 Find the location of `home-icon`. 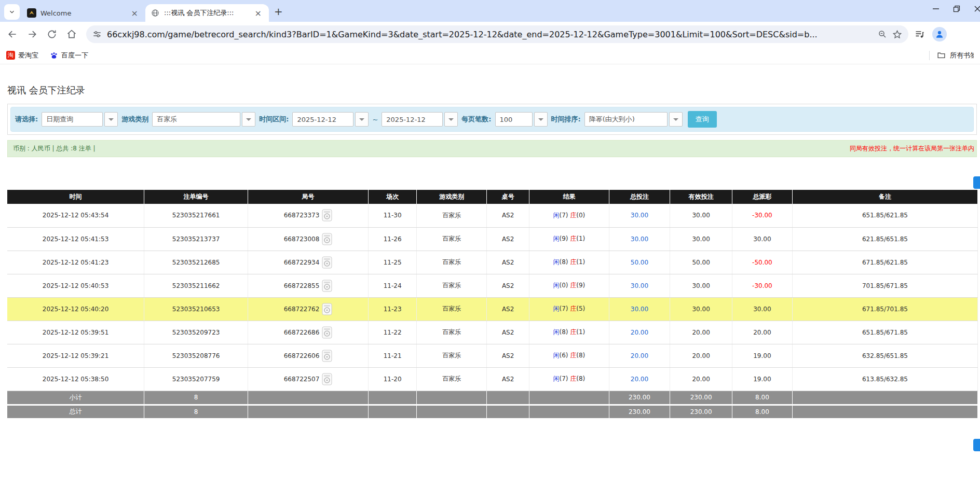

home-icon is located at coordinates (72, 34).